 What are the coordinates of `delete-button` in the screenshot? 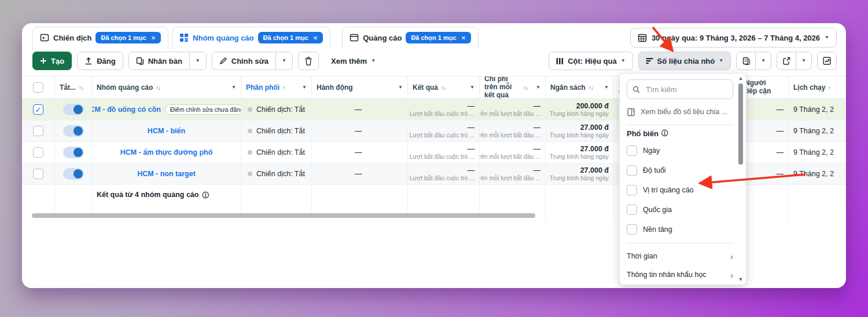 It's located at (308, 61).